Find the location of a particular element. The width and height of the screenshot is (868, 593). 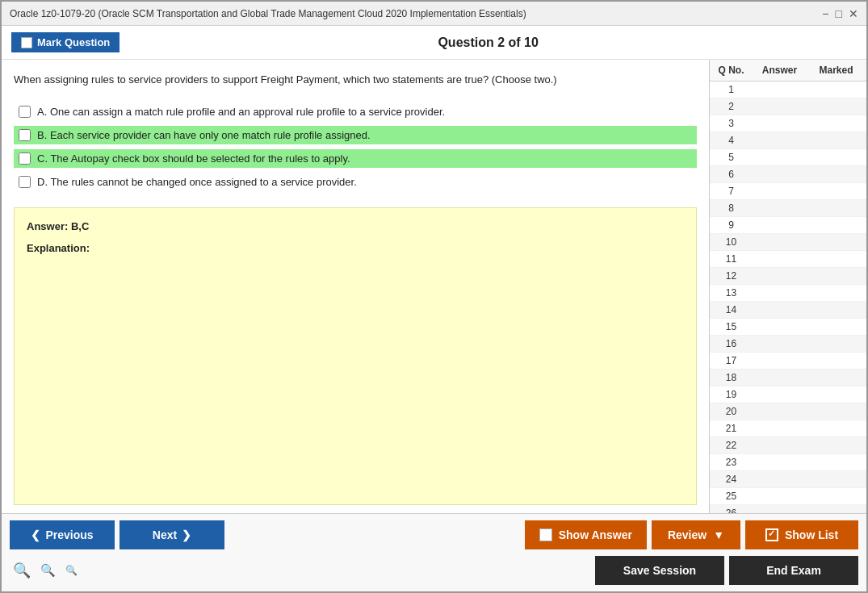

sidebar-qno: 26 is located at coordinates (732, 510).